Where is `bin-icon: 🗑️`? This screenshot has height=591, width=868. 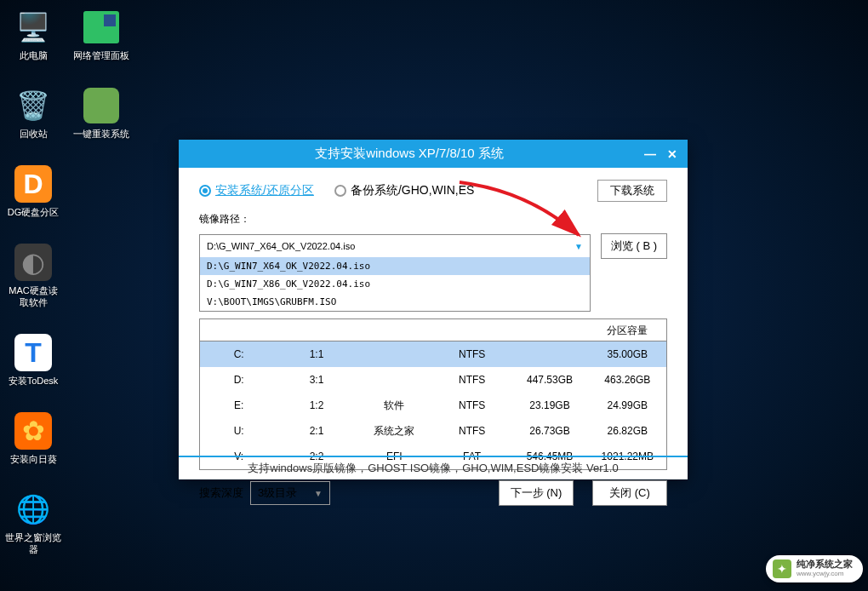 bin-icon: 🗑️ is located at coordinates (33, 106).